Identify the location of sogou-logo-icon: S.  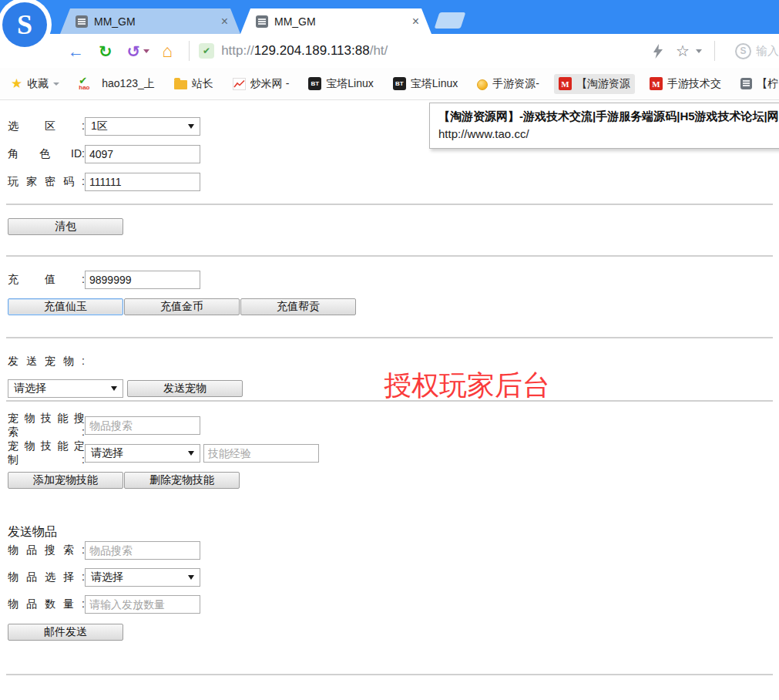
(25, 25).